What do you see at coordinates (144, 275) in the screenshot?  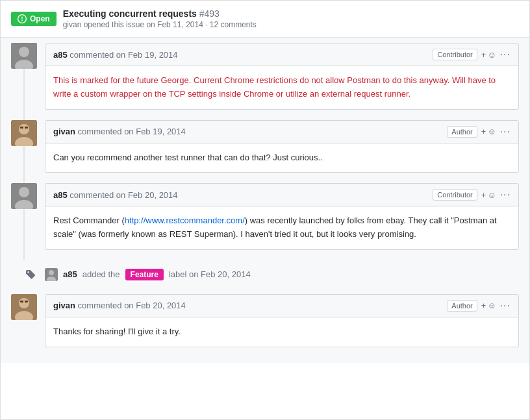 I see `feature-label: Feature` at bounding box center [144, 275].